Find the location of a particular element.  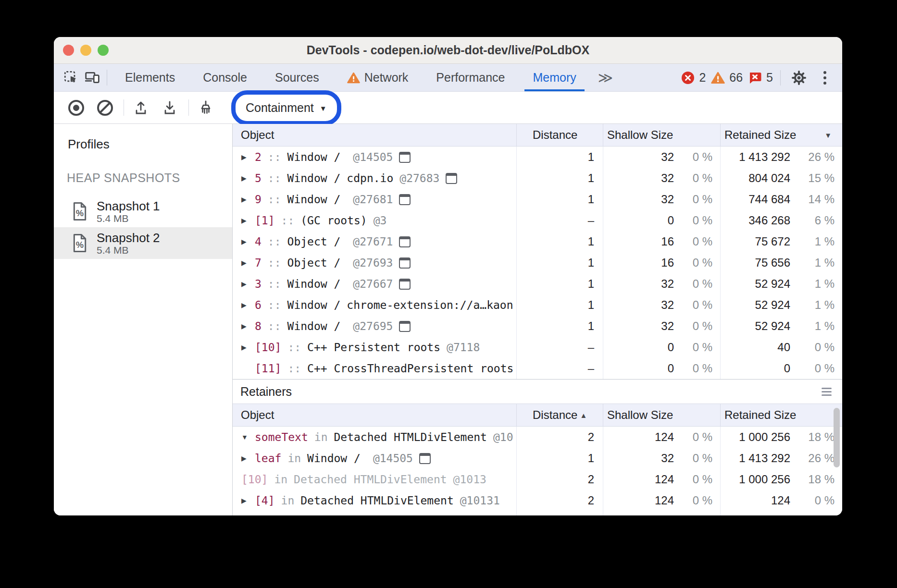

window-title: DevTools - codepen.io/web-dot-dev/live/P… is located at coordinates (448, 50).